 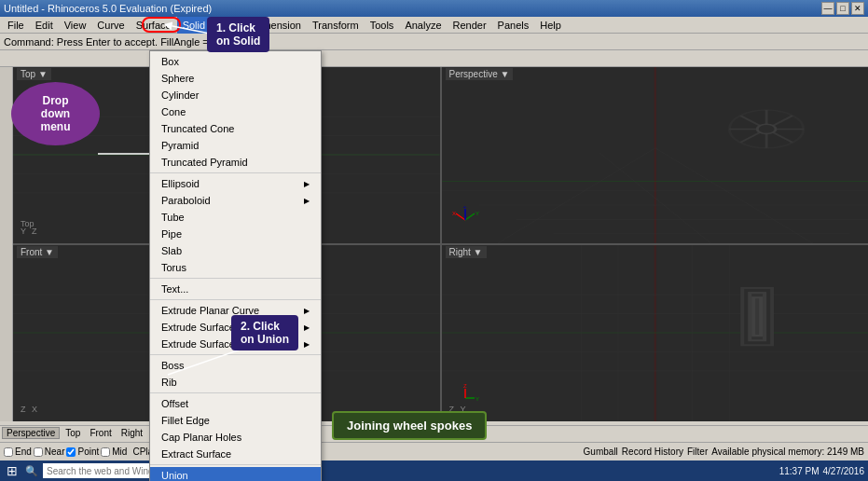 What do you see at coordinates (235, 62) in the screenshot?
I see `menu-box: Box` at bounding box center [235, 62].